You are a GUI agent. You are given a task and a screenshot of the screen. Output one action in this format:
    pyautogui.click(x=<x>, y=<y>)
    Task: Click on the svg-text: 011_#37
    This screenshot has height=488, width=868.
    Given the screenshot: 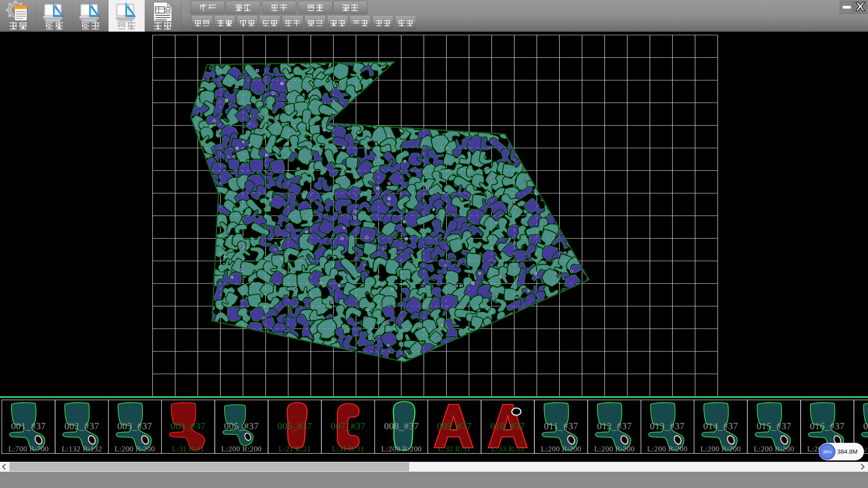 What is the action you would take?
    pyautogui.click(x=561, y=426)
    